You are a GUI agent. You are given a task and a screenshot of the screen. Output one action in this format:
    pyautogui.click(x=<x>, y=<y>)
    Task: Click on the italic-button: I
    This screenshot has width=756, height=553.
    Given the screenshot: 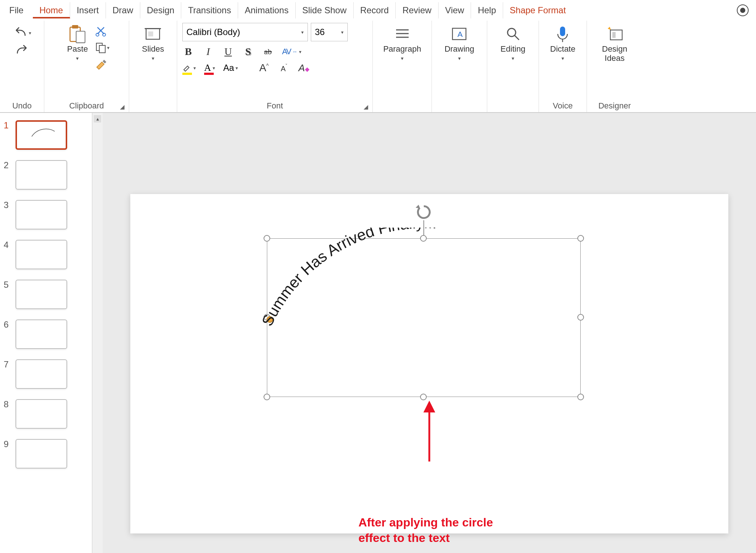 What is the action you would take?
    pyautogui.click(x=208, y=52)
    